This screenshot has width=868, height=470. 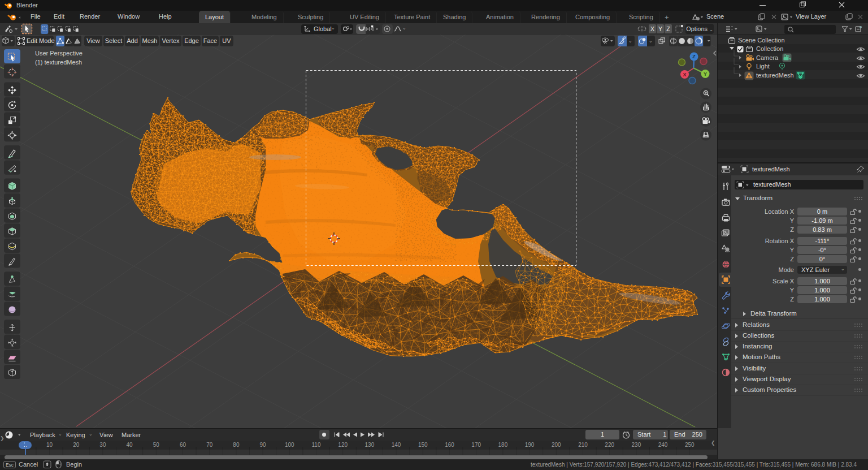 What do you see at coordinates (694, 57) in the screenshot?
I see `svg-text: Z` at bounding box center [694, 57].